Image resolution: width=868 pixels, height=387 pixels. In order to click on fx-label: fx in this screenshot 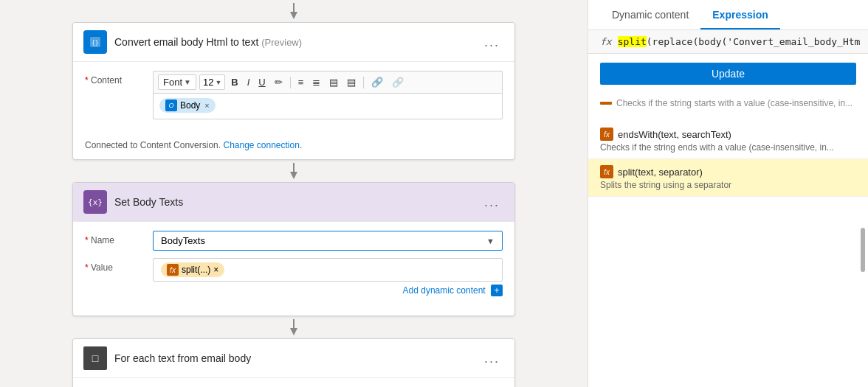, I will do `click(606, 41)`.